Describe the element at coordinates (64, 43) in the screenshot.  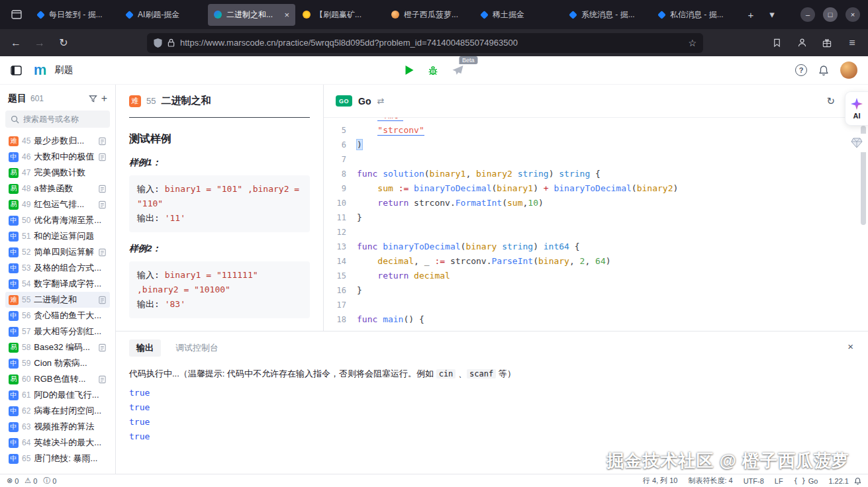
I see `reload-button: ↻` at that location.